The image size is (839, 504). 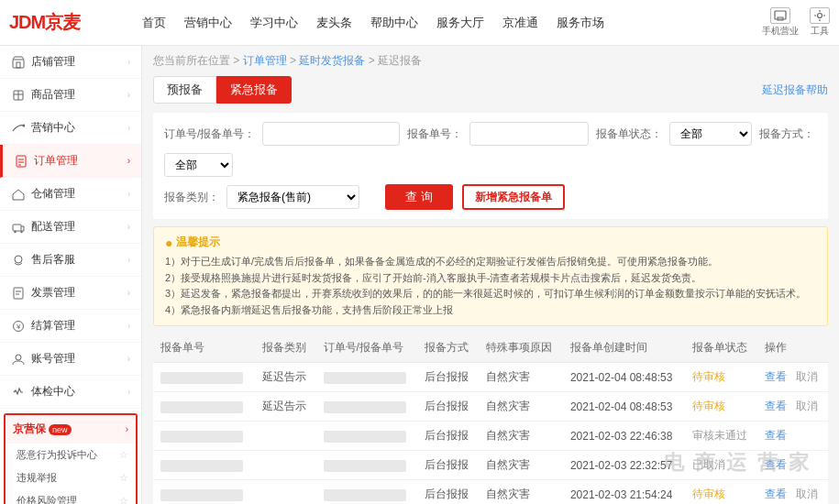 I want to click on jyb-subitem-price-label: 价格风险管理, so click(x=47, y=499).